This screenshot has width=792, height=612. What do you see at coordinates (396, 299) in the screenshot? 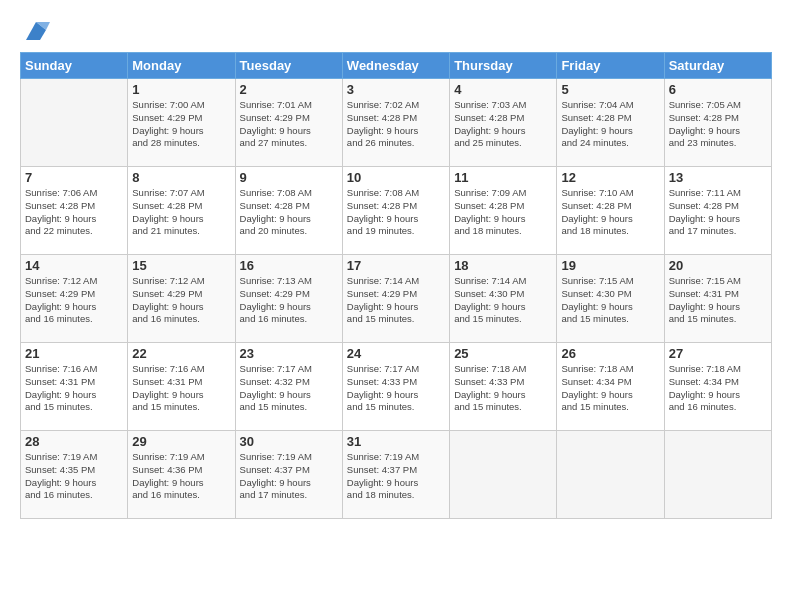
I see `calendar-week-3: 14Sunrise: 7:12 AMSunset: 4:29 PMDayligh…` at bounding box center [396, 299].